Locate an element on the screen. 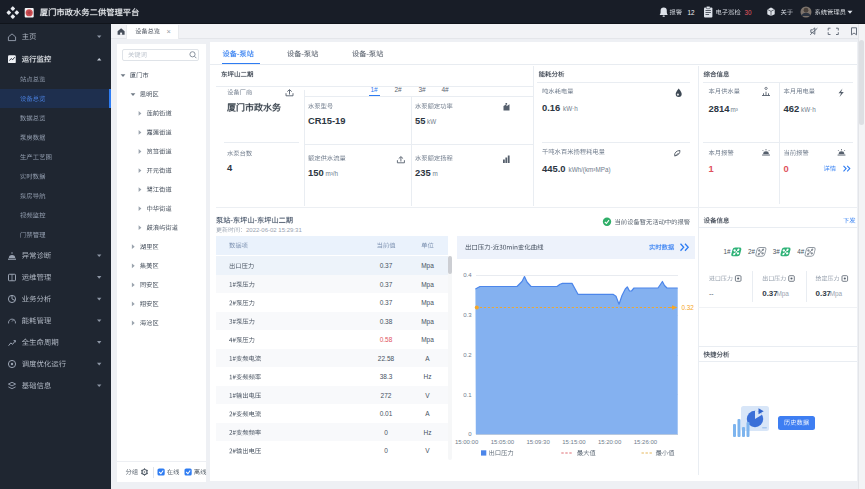 The image size is (865, 489). svg-text: 0.4 is located at coordinates (468, 275).